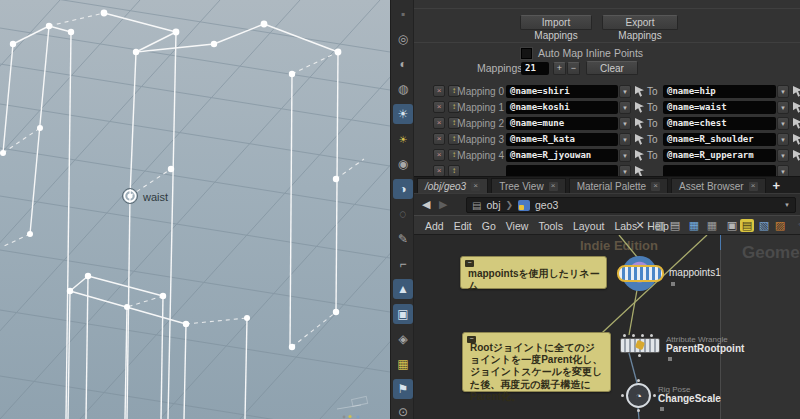 Image resolution: width=800 pixels, height=419 pixels. I want to click on mapping-from-field: @name=shiri, so click(562, 92).